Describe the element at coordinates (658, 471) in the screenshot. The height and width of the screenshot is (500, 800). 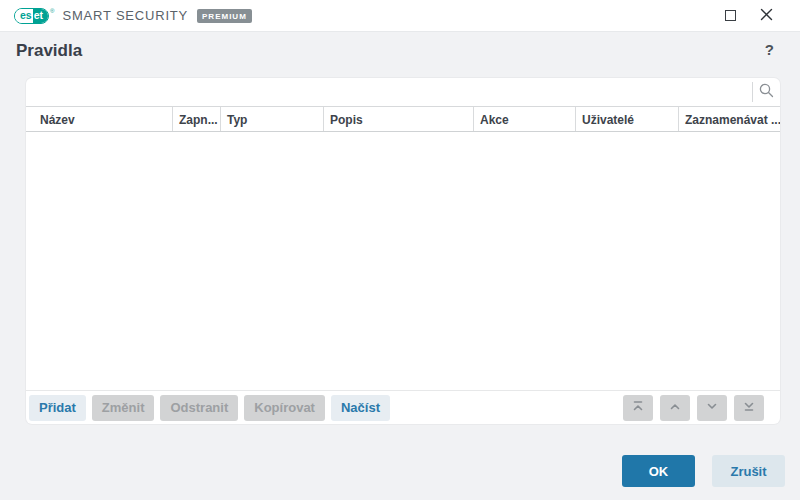
I see `ok-button: OK` at that location.